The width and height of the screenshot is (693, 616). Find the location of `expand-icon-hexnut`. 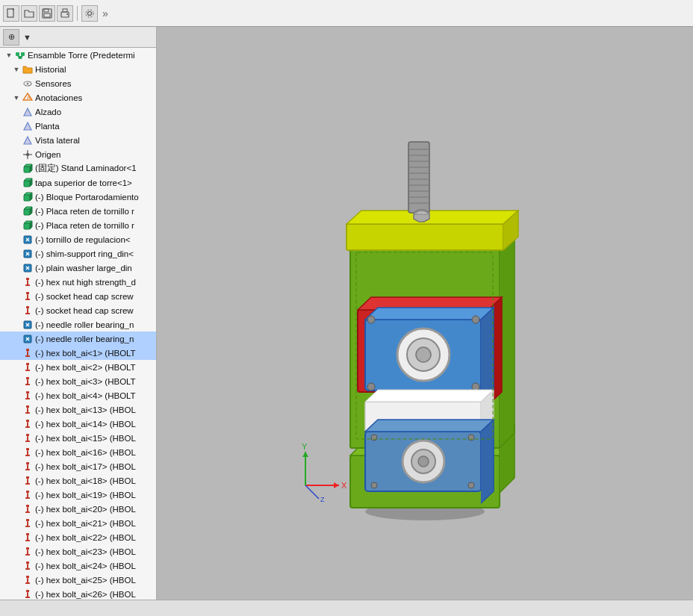

expand-icon-hexnut is located at coordinates (16, 282).